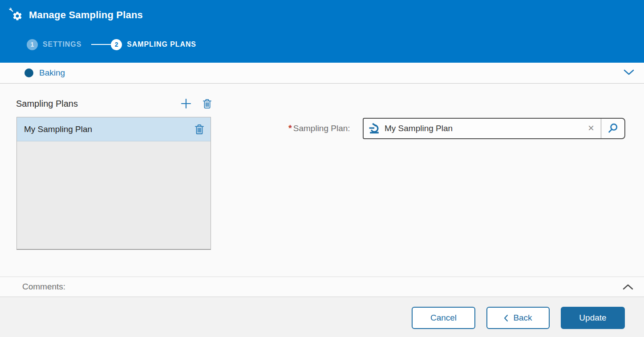 The height and width of the screenshot is (337, 644). I want to click on plans-panel-header: Sampling Plans, so click(114, 104).